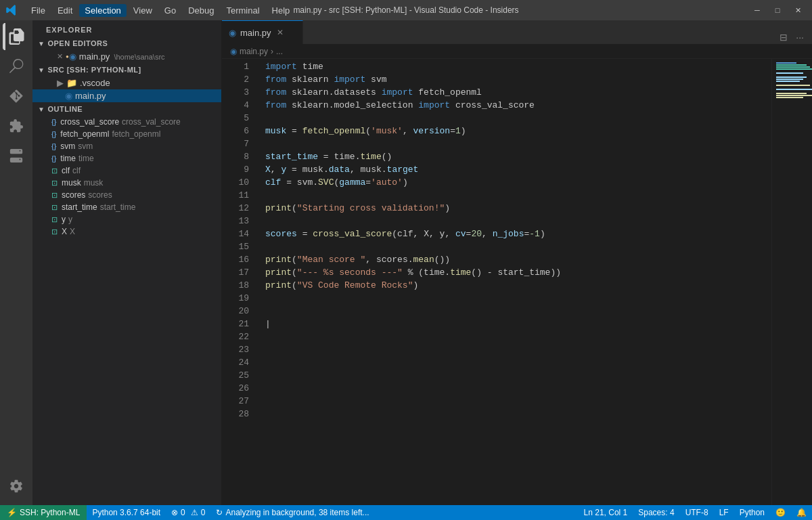 Image resolution: width=812 pixels, height=520 pixels. Describe the element at coordinates (513, 234) in the screenshot. I see `code-line-14: scores = cross_val_score(clf, X, y, cv=2…` at that location.